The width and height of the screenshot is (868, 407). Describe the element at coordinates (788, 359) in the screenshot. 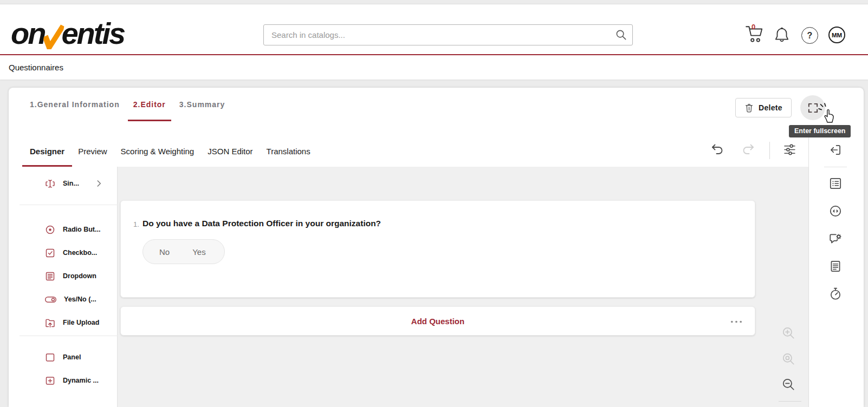

I see `zoom-reset-button` at that location.